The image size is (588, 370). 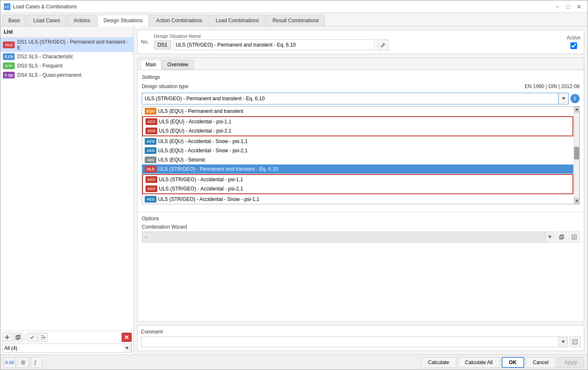 What do you see at coordinates (358, 169) in the screenshot?
I see `dd-item-uls-selected: ULS ULS (STR/GEO) - Permanent and transi…` at bounding box center [358, 169].